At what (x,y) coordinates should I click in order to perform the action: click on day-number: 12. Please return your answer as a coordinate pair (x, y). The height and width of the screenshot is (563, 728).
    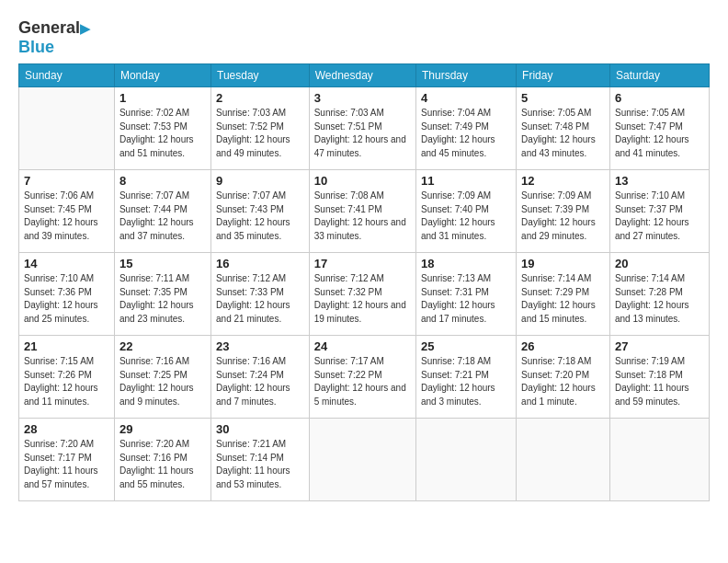
    Looking at the image, I should click on (563, 180).